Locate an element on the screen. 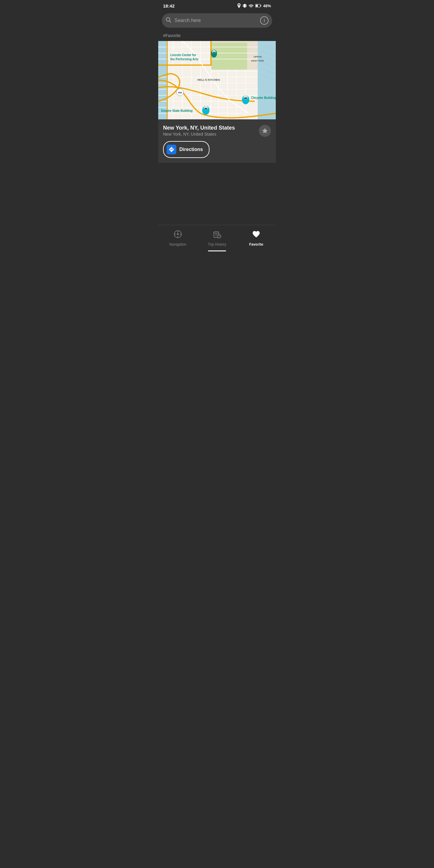  location-subtitle: New York, NY, United States is located at coordinates (199, 134).